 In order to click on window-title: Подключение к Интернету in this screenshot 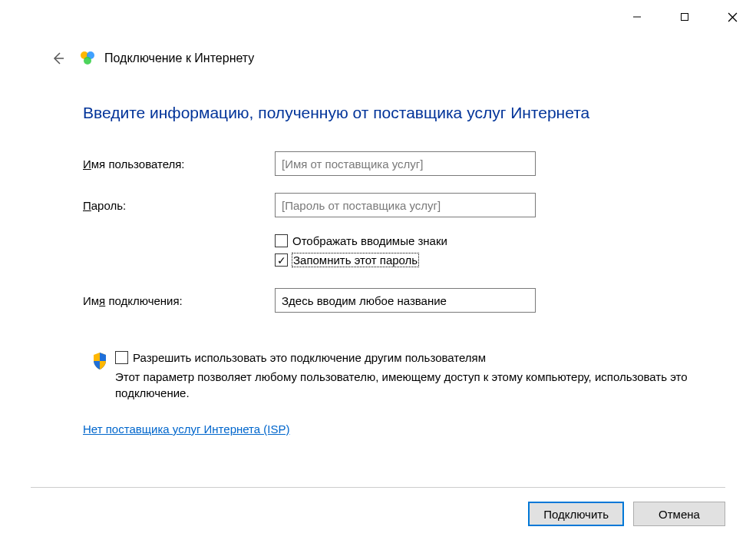, I will do `click(180, 58)`.